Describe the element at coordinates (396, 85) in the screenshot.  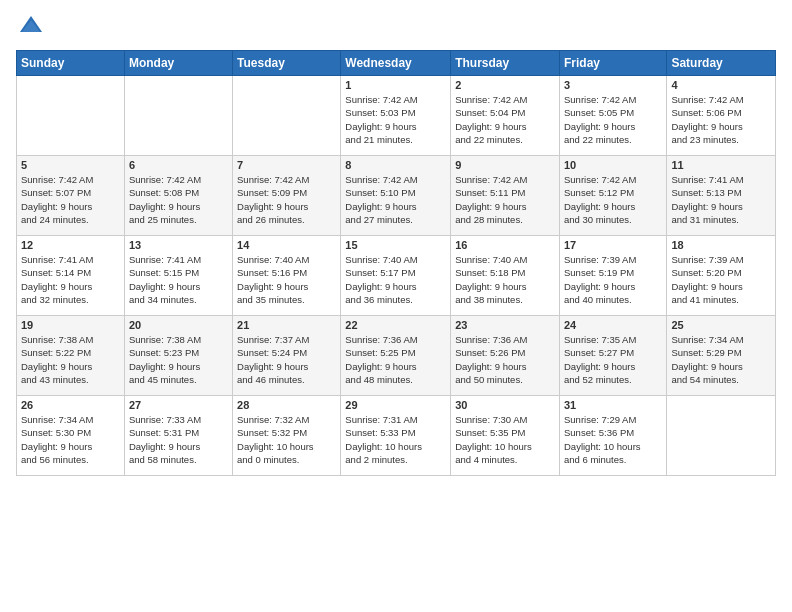
I see `day-number: 1` at that location.